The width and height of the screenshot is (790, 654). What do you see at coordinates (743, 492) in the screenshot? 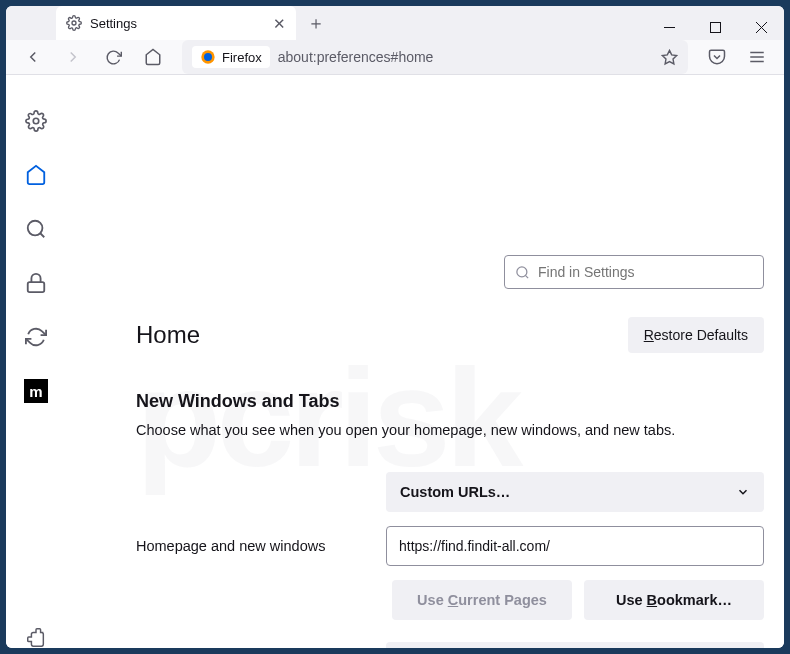
I see `chevron-down-icon` at bounding box center [743, 492].